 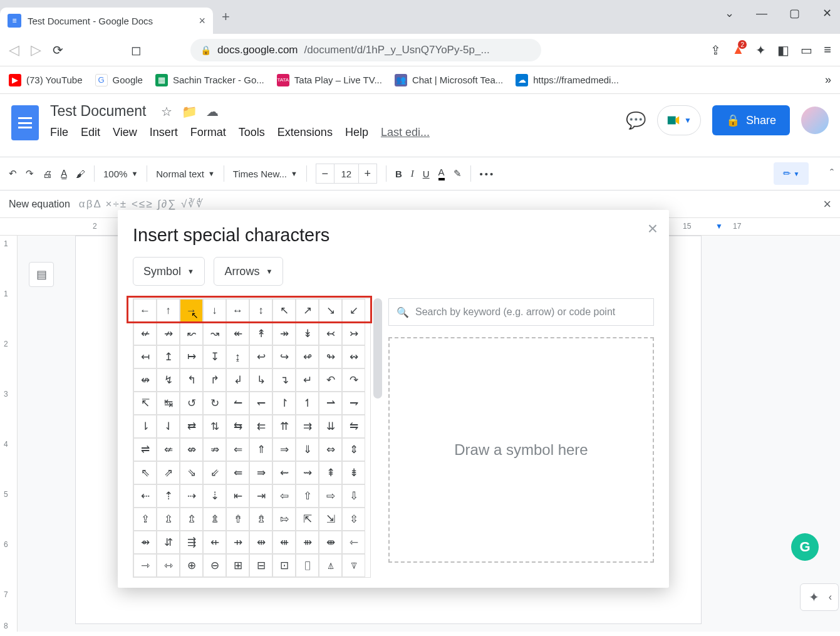 I want to click on character-cell: ⇎, so click(x=192, y=450).